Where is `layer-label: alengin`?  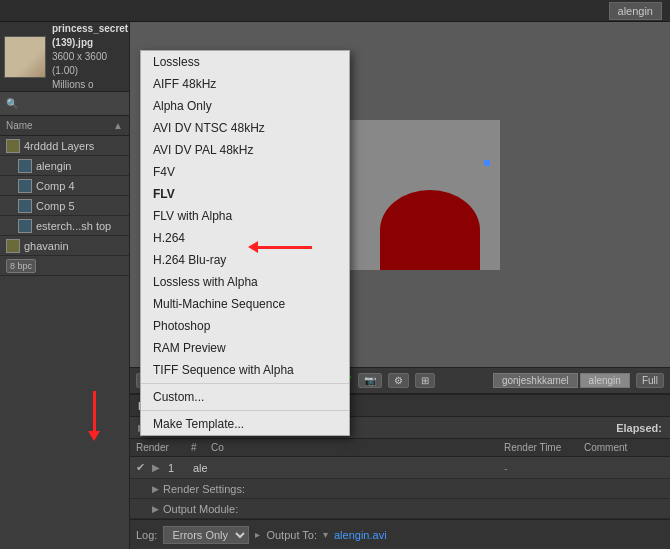 layer-label: alengin is located at coordinates (80, 166).